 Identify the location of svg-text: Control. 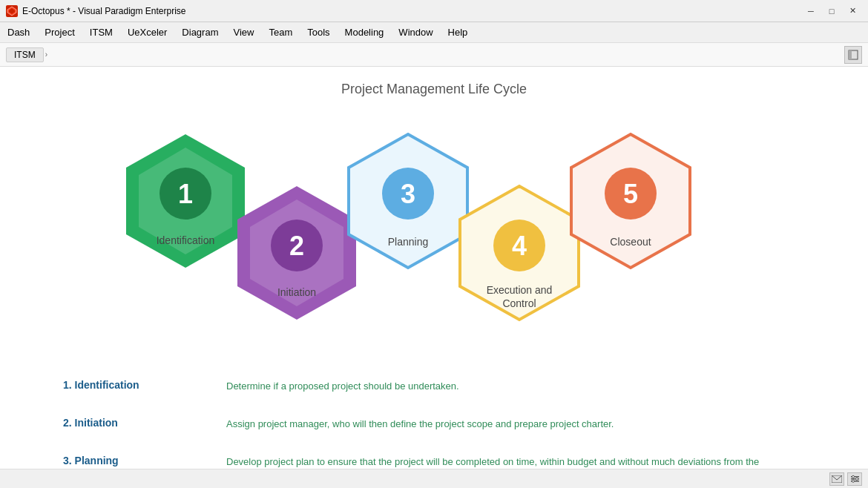
(519, 303).